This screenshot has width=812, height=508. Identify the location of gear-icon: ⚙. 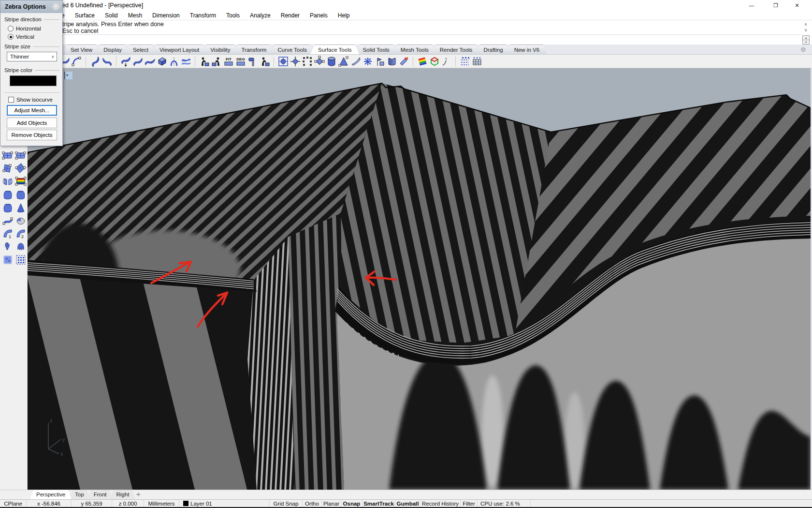
(805, 50).